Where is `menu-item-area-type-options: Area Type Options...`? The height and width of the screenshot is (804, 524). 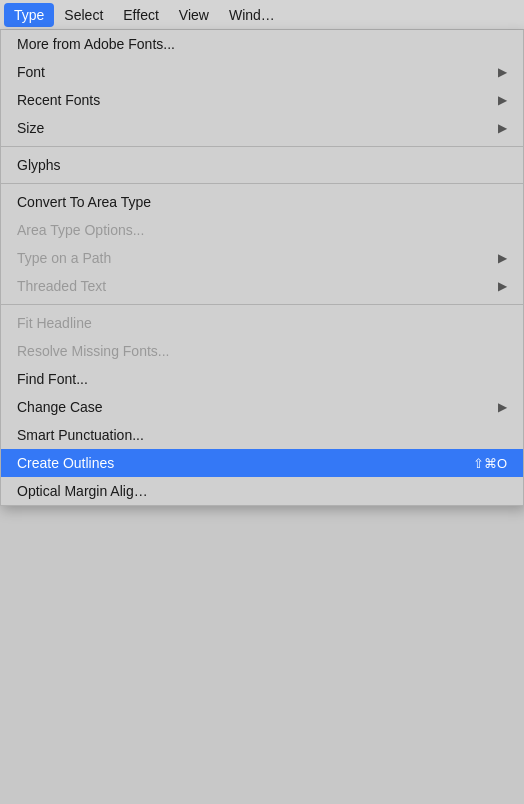 menu-item-area-type-options: Area Type Options... is located at coordinates (262, 230).